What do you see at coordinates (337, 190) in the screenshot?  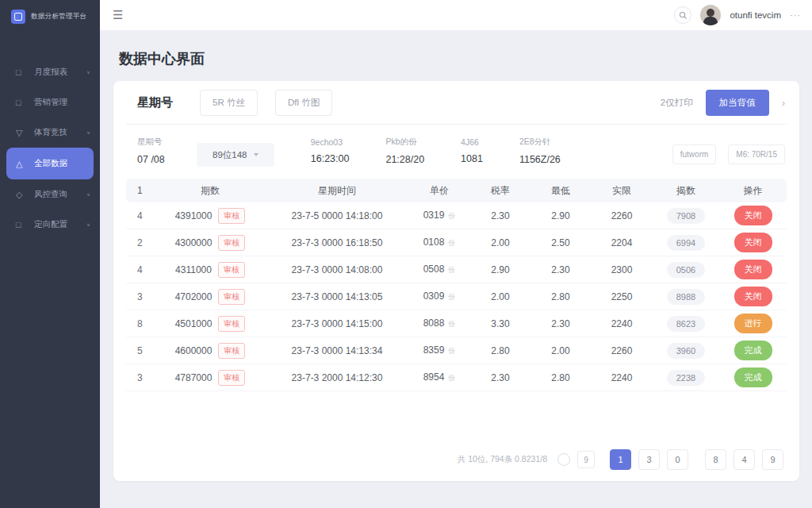 I see `column-header-3: 星期时间` at bounding box center [337, 190].